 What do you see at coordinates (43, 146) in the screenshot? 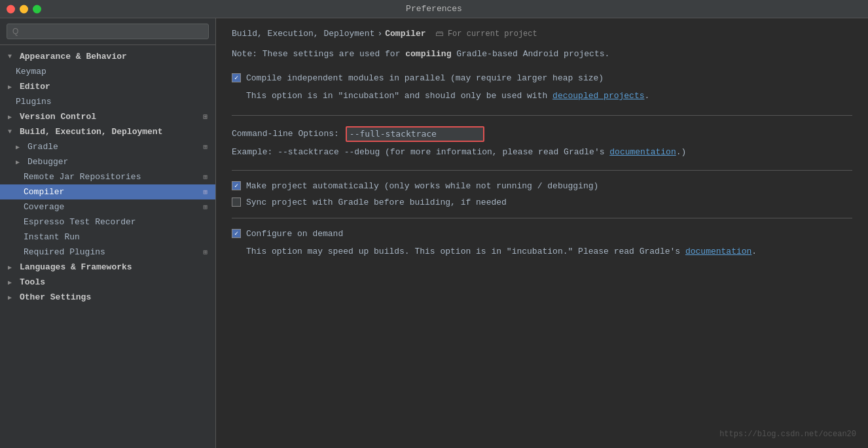
I see `sidebar-item-label: Gradle` at bounding box center [43, 146].